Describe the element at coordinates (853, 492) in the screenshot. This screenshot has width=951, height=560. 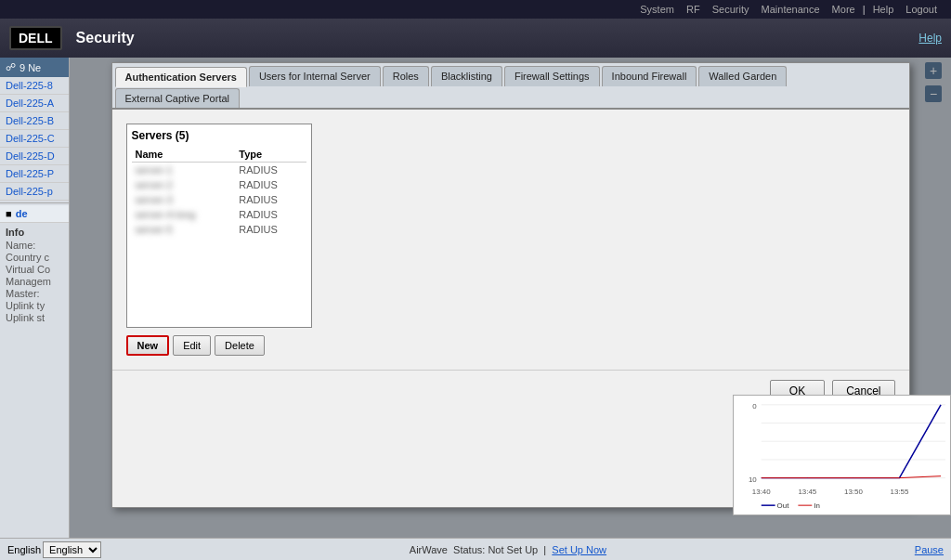
I see `svg-text: 13:50` at that location.